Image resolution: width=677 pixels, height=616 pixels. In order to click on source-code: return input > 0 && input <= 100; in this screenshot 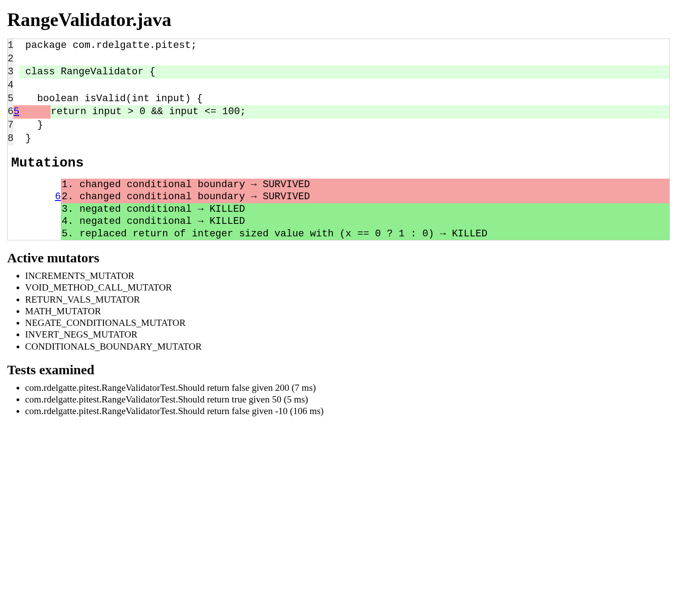, I will do `click(344, 112)`.